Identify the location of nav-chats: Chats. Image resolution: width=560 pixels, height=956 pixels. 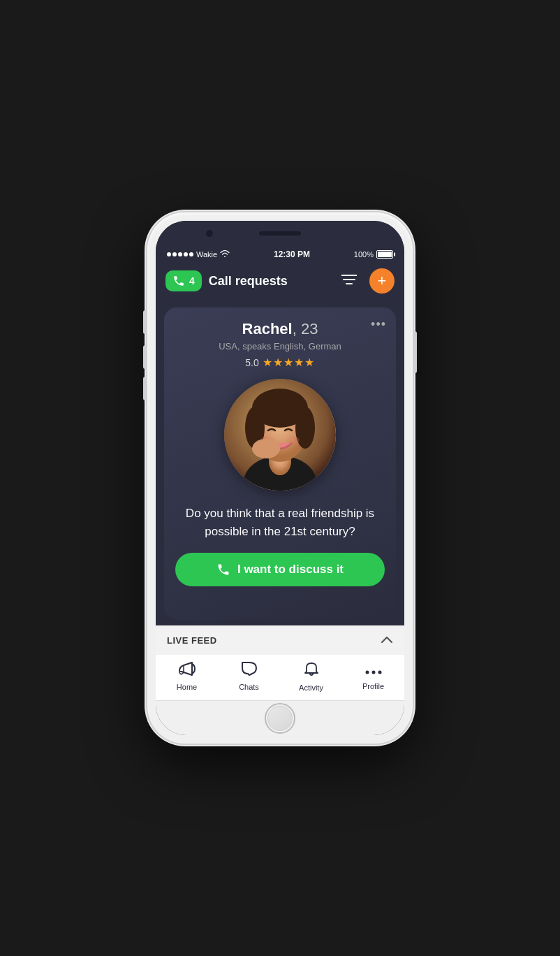
(249, 676).